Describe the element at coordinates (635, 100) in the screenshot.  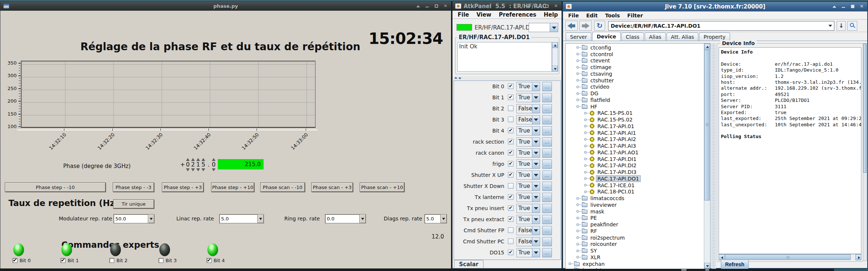
I see `tree-row: flatfield` at that location.